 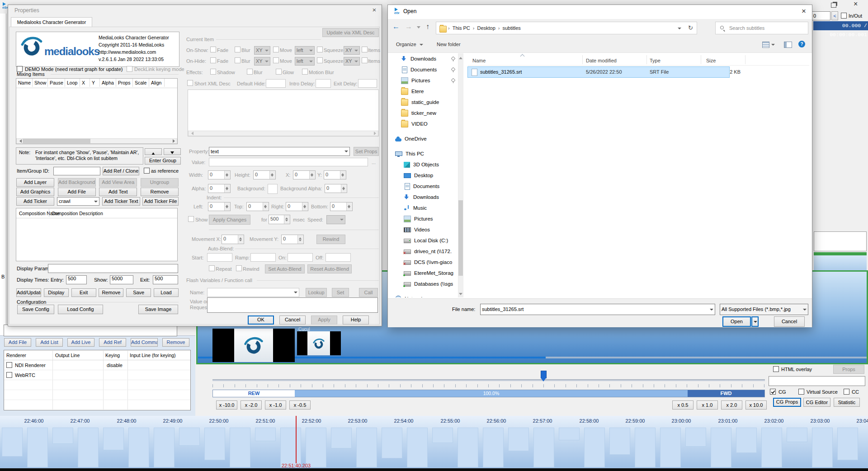 What do you see at coordinates (166, 293) in the screenshot?
I see `composition-action-button: Load` at bounding box center [166, 293].